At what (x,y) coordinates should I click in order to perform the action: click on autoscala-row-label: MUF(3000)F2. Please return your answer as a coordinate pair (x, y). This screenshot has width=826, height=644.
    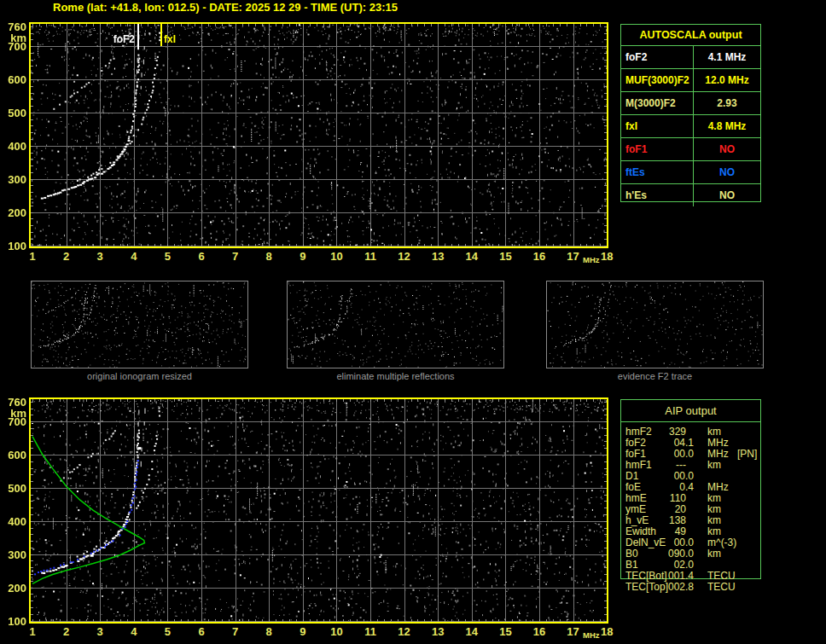
    Looking at the image, I should click on (657, 80).